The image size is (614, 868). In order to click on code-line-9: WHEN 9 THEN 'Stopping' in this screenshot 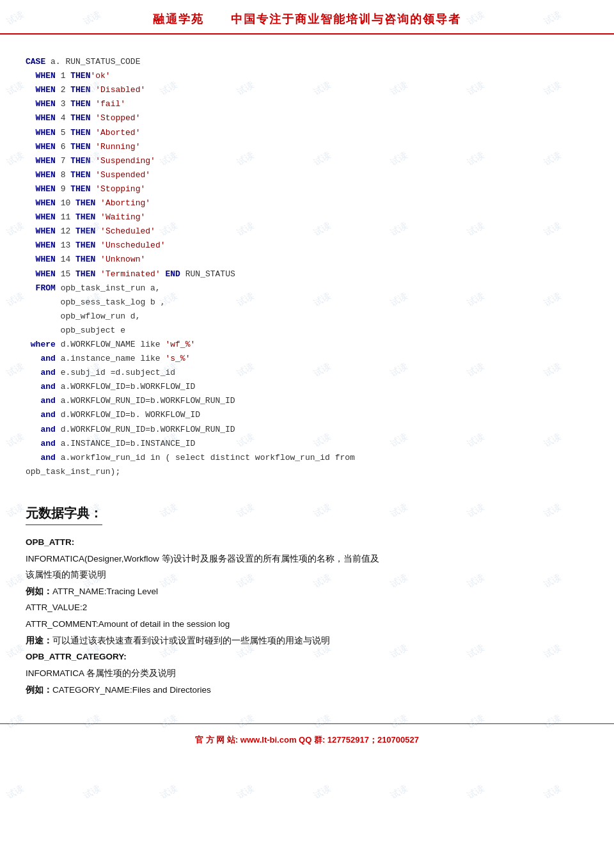, I will do `click(310, 189)`.